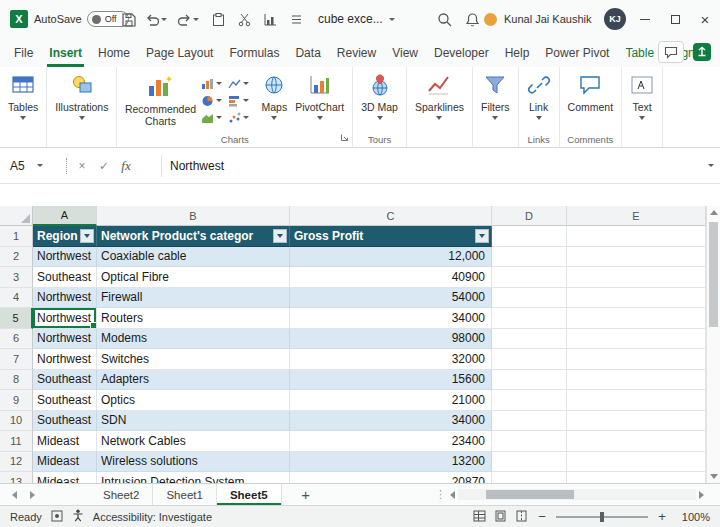  I want to click on cell-A4: Northwest, so click(65, 298).